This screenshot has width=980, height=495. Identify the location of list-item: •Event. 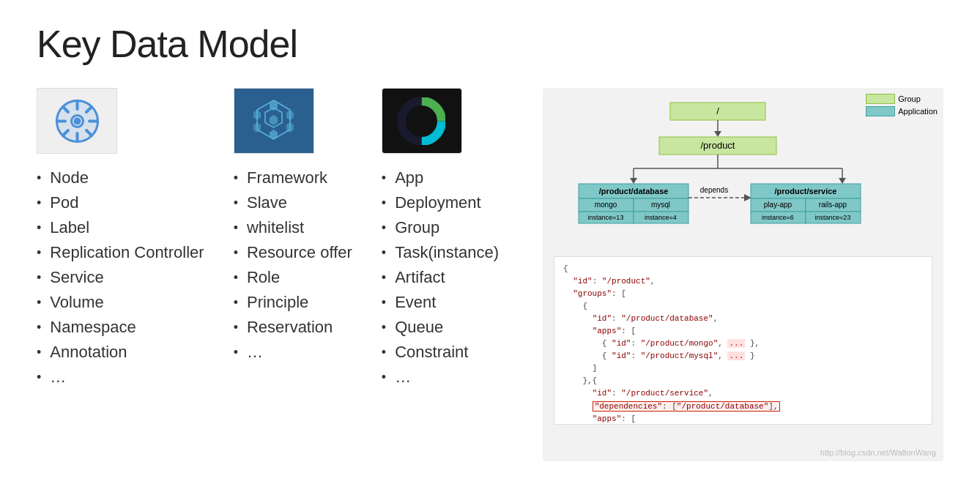
(440, 302).